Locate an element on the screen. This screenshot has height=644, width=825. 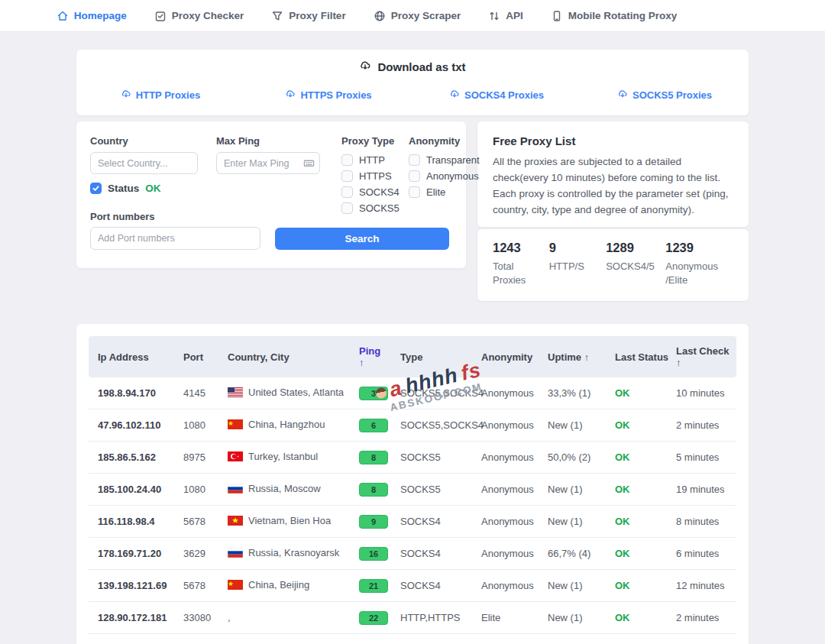
table-row: 139.198.121.695678China, Beijing21SOCKS4… is located at coordinates (412, 586).